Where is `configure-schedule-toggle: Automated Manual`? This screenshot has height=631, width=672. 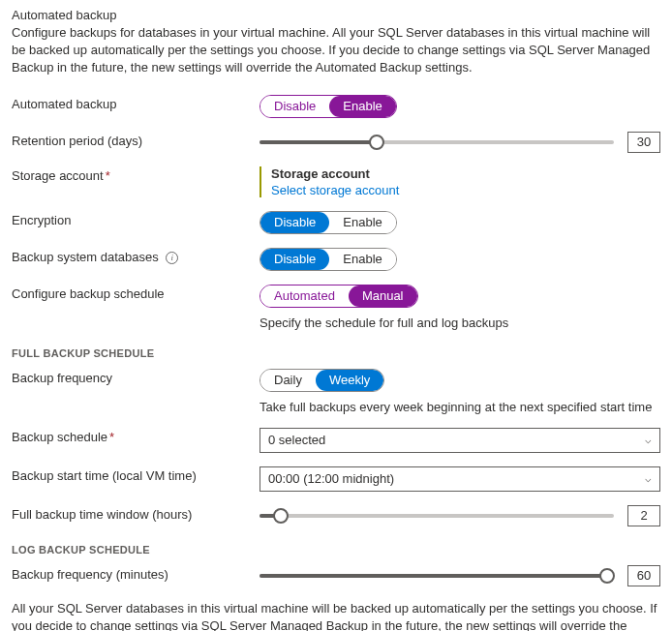 configure-schedule-toggle: Automated Manual is located at coordinates (339, 296).